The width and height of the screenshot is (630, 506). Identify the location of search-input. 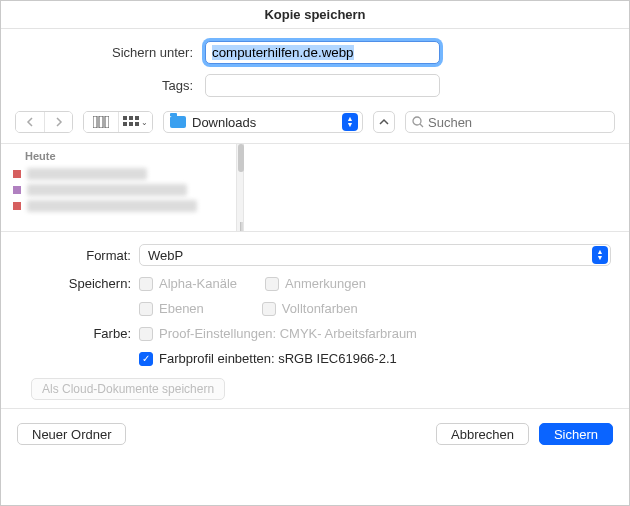
(518, 122).